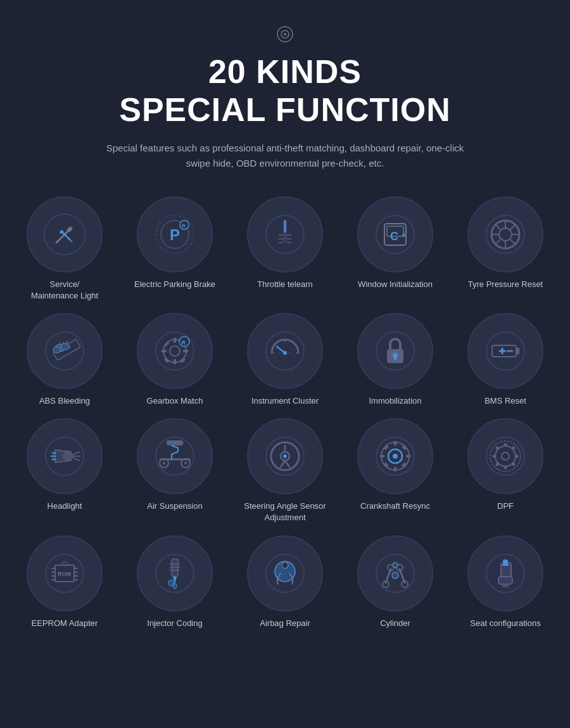 The height and width of the screenshot is (728, 570). Describe the element at coordinates (175, 234) in the screenshot. I see `feature-icon-epb: P R` at that location.